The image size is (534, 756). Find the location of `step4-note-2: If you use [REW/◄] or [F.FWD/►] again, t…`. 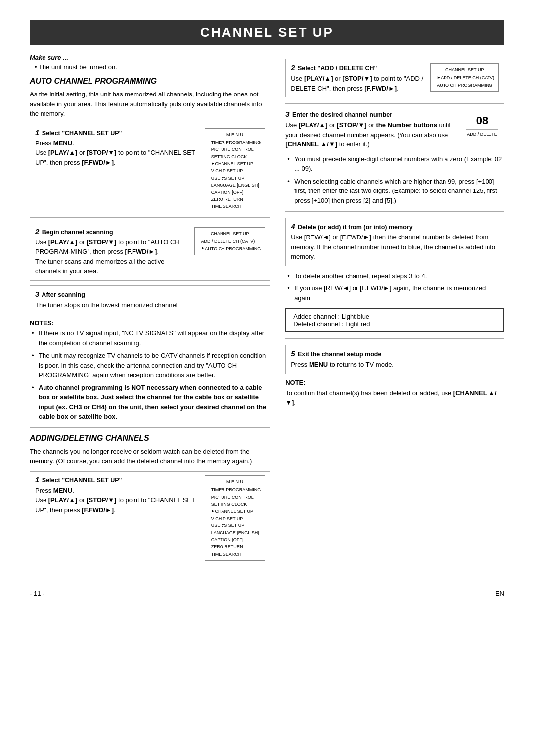

step4-note-2: If you use [REW/◄] or [F.FWD/►] again, t… is located at coordinates (395, 293).